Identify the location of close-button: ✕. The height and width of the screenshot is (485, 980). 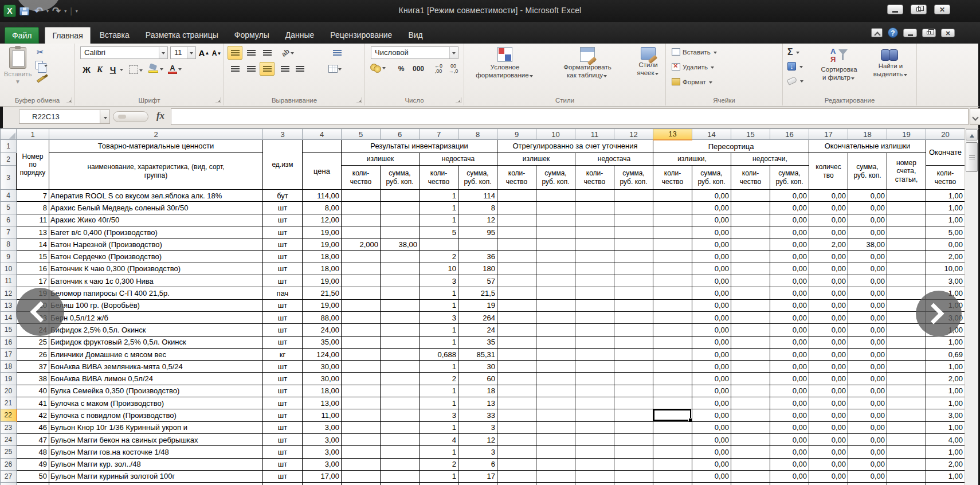
(942, 9).